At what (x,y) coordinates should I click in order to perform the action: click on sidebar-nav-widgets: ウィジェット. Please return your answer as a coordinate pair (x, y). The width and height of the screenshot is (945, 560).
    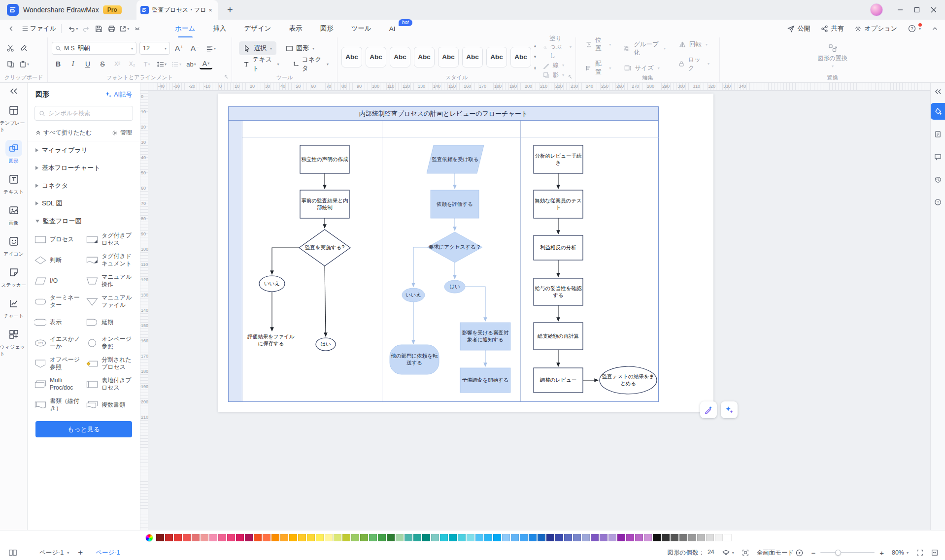
    Looking at the image, I should click on (14, 342).